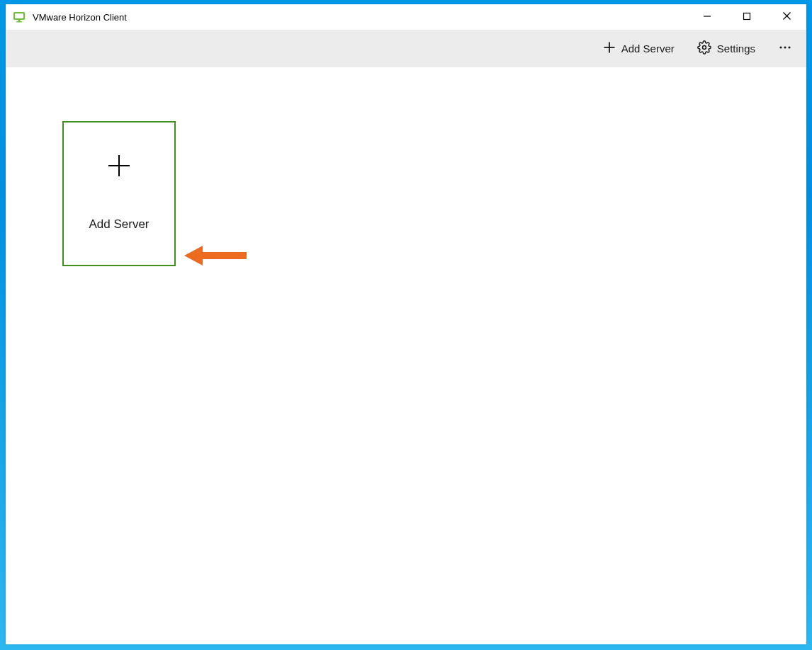 The image size is (812, 650). Describe the element at coordinates (216, 257) in the screenshot. I see `annotation-arrow-icon` at that location.